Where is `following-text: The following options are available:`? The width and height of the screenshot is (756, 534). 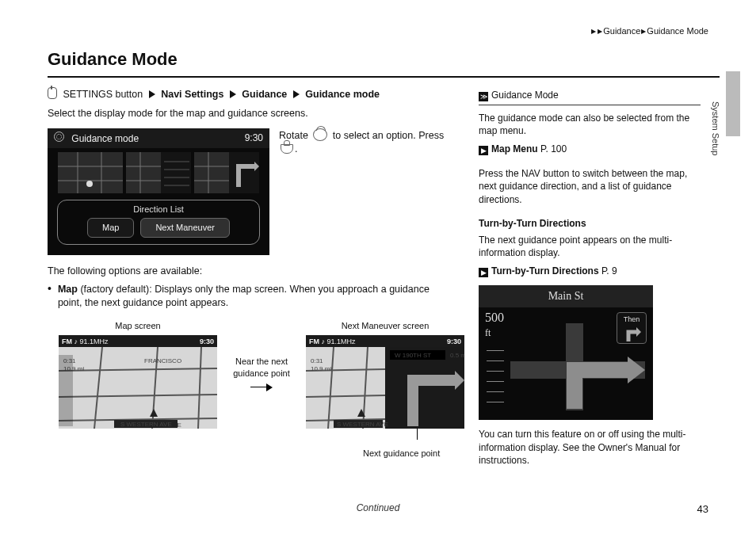 following-text: The following options are available: is located at coordinates (250, 271).